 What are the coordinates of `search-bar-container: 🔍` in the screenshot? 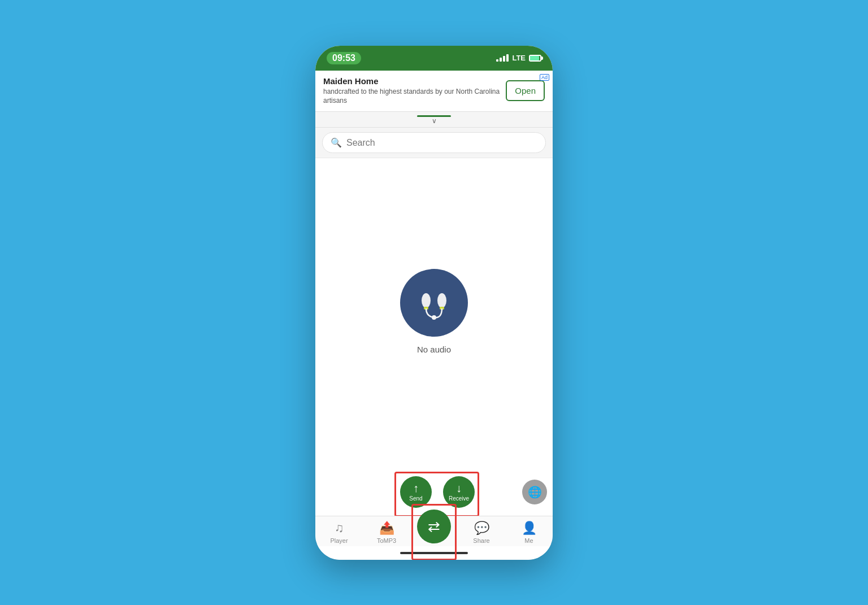 It's located at (434, 143).